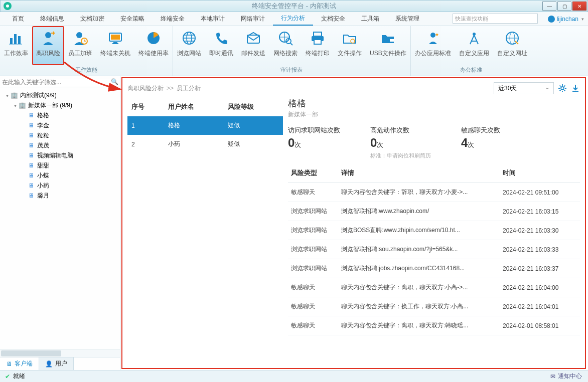 This screenshot has width=588, height=382. What do you see at coordinates (221, 38) in the screenshot?
I see `phone-icon` at bounding box center [221, 38].